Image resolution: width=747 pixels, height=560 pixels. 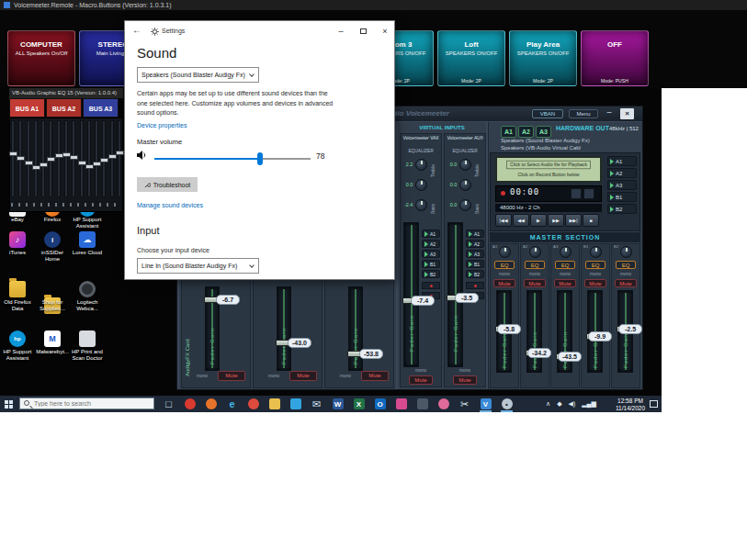 I want to click on desktop-label-shop-supplies: Shop for Supplies..., so click(x=52, y=306).